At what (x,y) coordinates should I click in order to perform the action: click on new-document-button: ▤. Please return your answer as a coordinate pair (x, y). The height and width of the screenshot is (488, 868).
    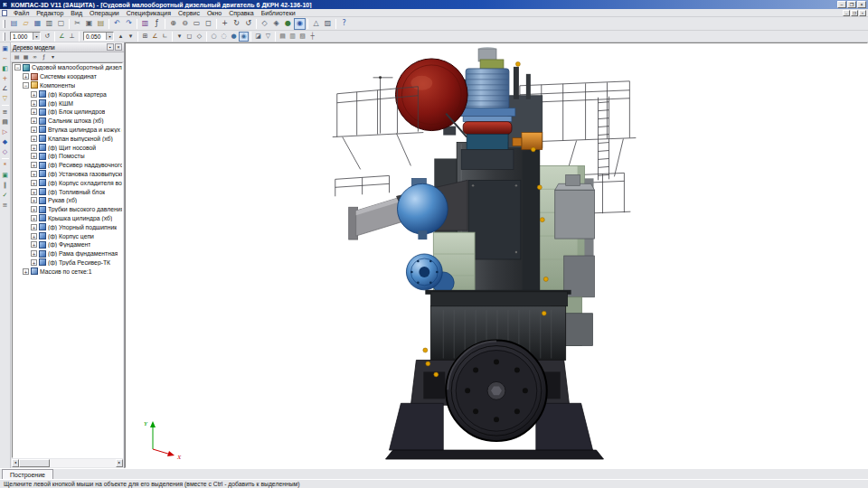
    Looking at the image, I should click on (14, 23).